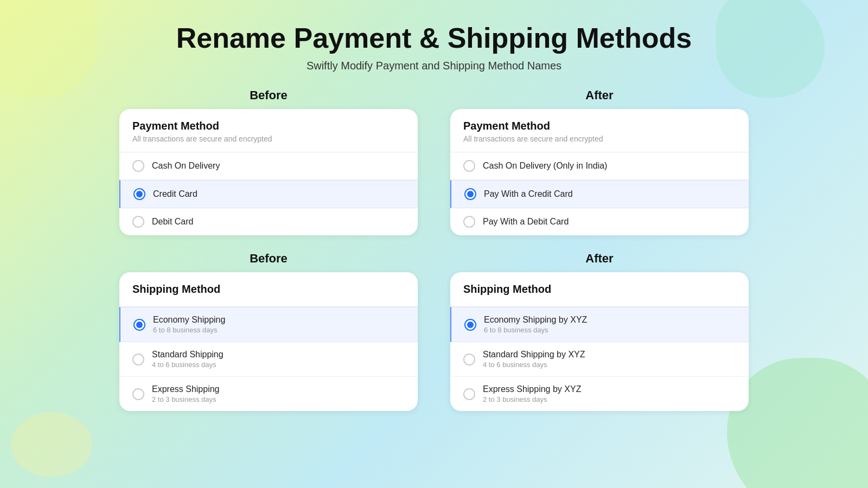 This screenshot has width=868, height=488. What do you see at coordinates (434, 38) in the screenshot?
I see `page-title: Rename Payment & Shipping Methods` at bounding box center [434, 38].